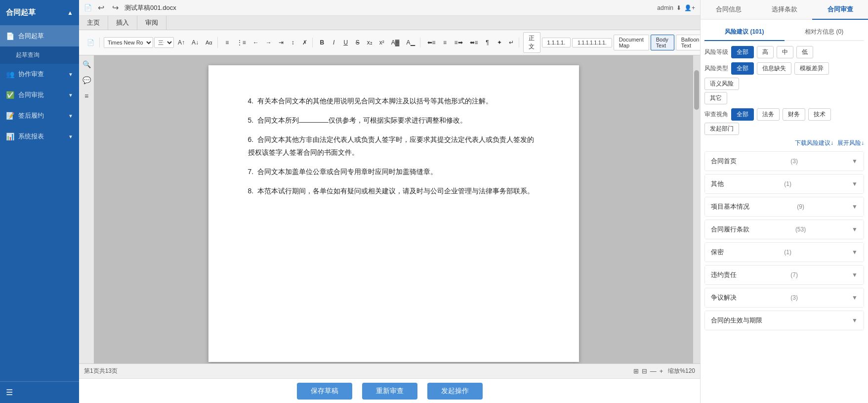 This screenshot has width=868, height=403. What do you see at coordinates (195, 43) in the screenshot?
I see `font-size-down-btn: A↓` at bounding box center [195, 43].